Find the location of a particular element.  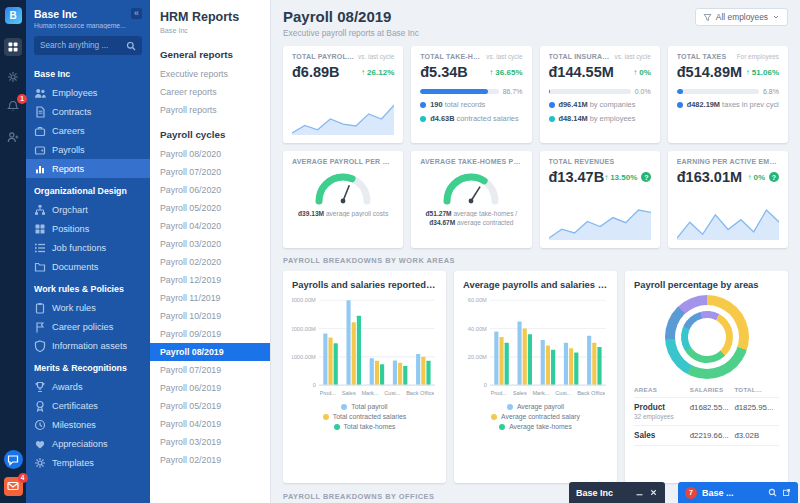

cycle-item-payroll-02-2019: Payroll 02/2019 is located at coordinates (210, 460).